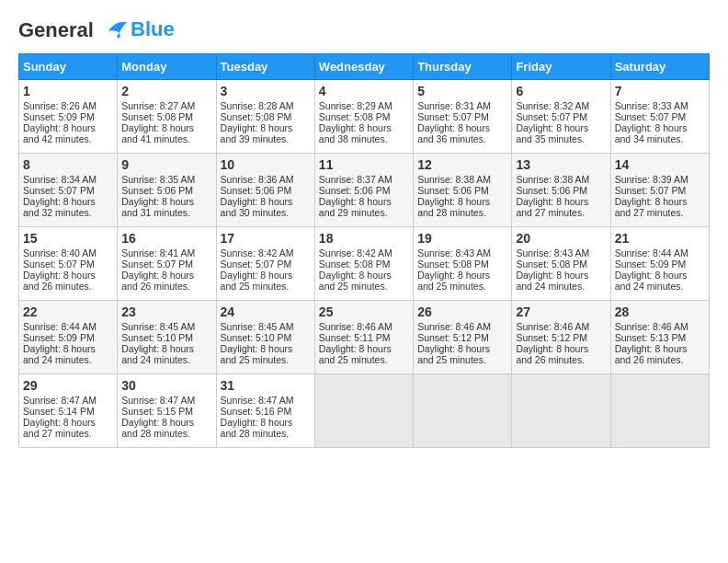  Describe the element at coordinates (561, 165) in the screenshot. I see `day-number: 13` at that location.